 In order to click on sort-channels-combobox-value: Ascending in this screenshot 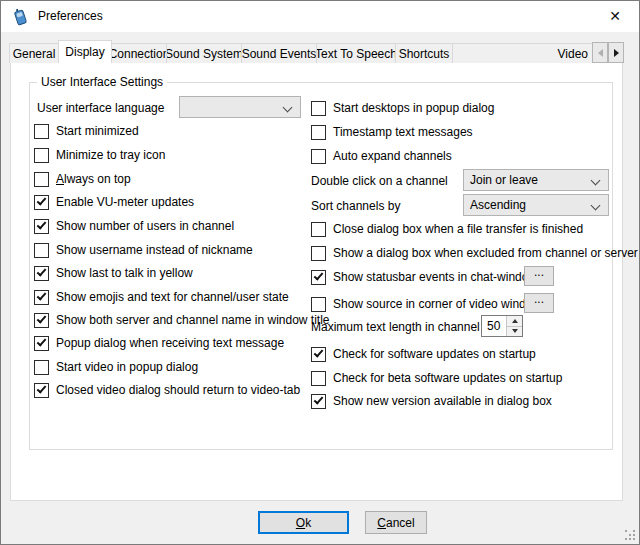, I will do `click(498, 205)`.